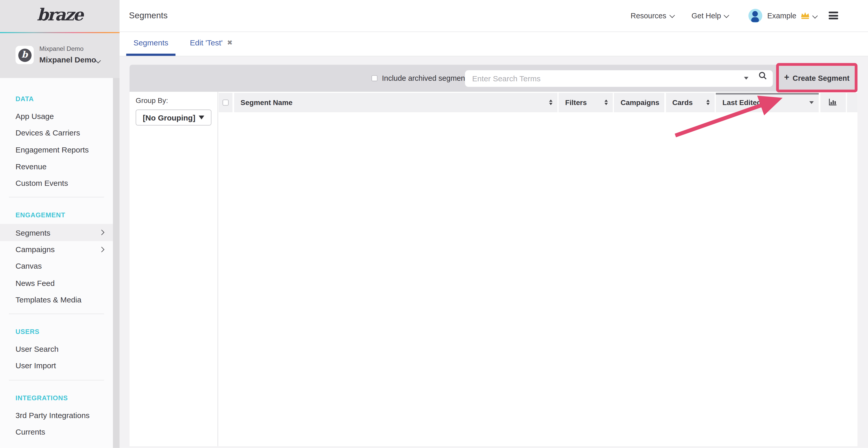 The image size is (868, 448). I want to click on get-help-menu: Get Help, so click(710, 15).